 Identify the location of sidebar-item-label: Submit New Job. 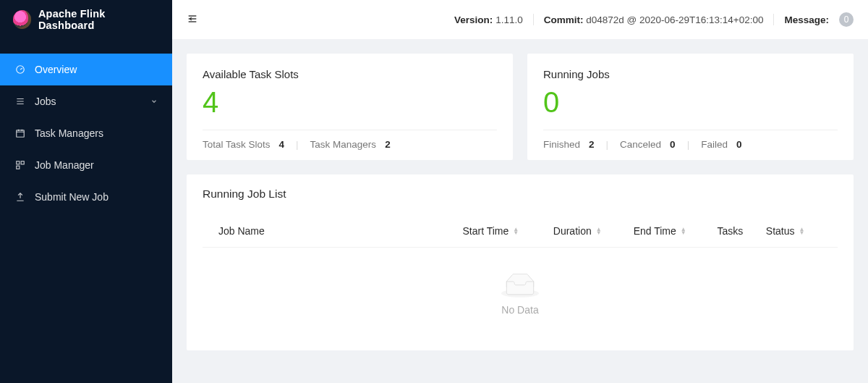
(72, 197).